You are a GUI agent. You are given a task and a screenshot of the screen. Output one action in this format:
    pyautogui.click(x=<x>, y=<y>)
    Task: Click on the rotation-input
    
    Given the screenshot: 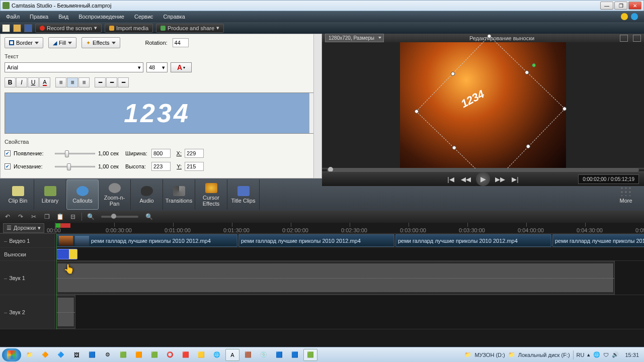 What is the action you would take?
    pyautogui.click(x=181, y=43)
    